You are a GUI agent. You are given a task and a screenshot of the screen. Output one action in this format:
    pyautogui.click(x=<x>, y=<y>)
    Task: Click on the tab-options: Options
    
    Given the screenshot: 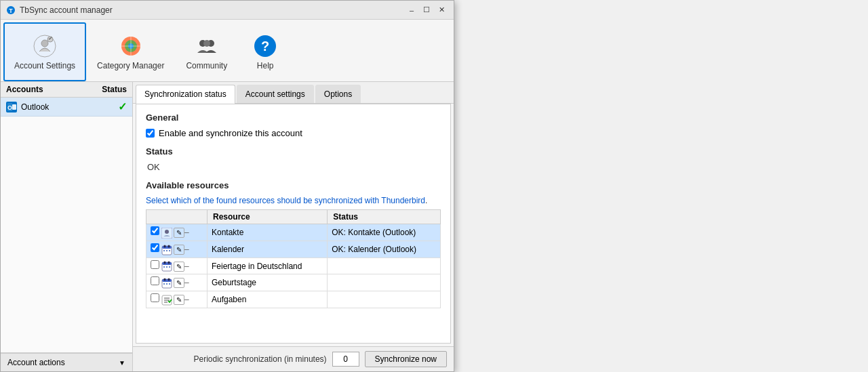 What is the action you would take?
    pyautogui.click(x=338, y=94)
    